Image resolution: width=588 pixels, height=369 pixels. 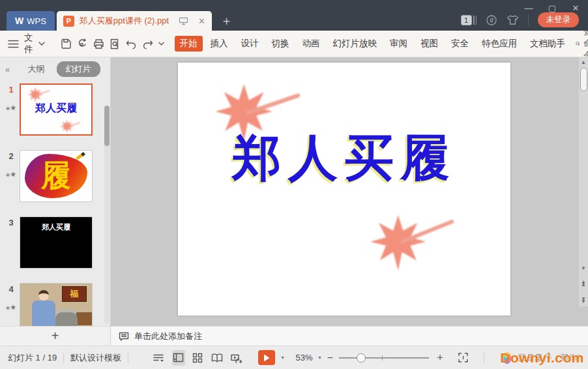 I want to click on scrollbar-thumb, so click(x=584, y=80).